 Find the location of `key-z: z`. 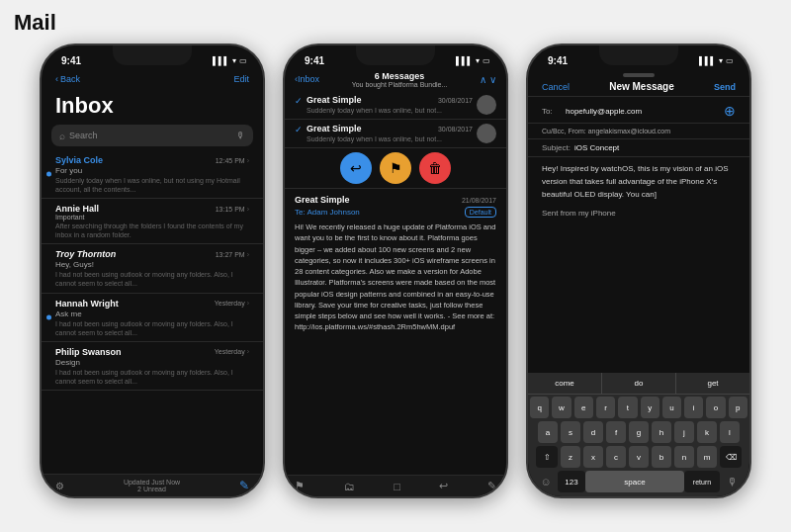

key-z: z is located at coordinates (571, 457).